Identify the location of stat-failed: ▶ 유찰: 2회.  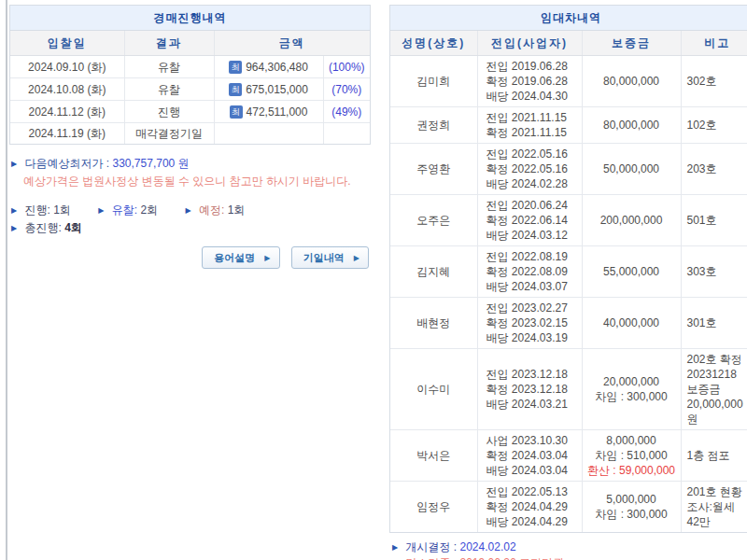
(129, 210).